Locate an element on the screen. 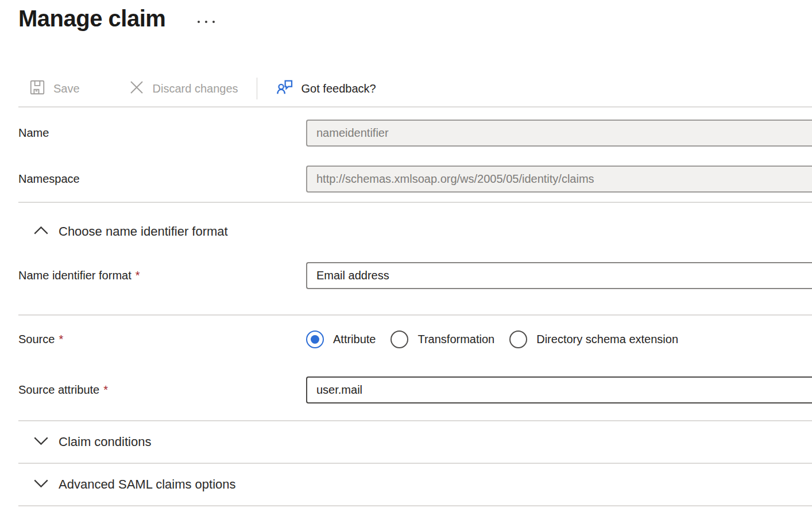 The height and width of the screenshot is (515, 812). chevron-up-icon is located at coordinates (41, 232).